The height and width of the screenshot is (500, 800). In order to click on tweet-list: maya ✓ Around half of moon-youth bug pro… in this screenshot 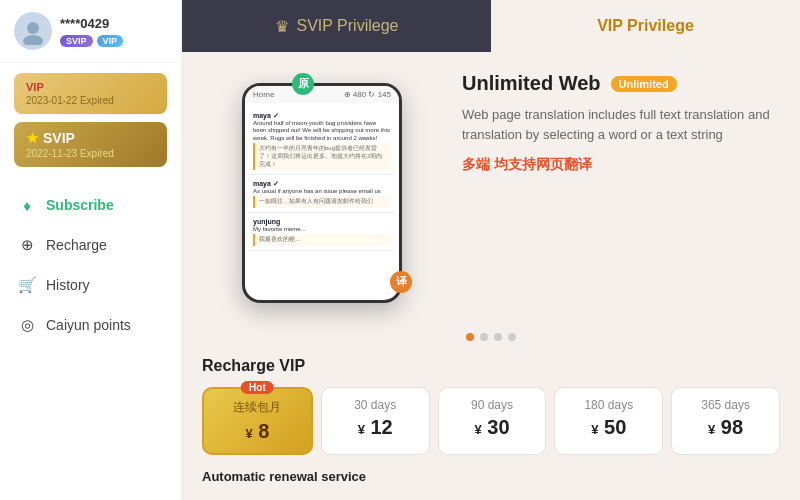, I will do `click(322, 202)`.